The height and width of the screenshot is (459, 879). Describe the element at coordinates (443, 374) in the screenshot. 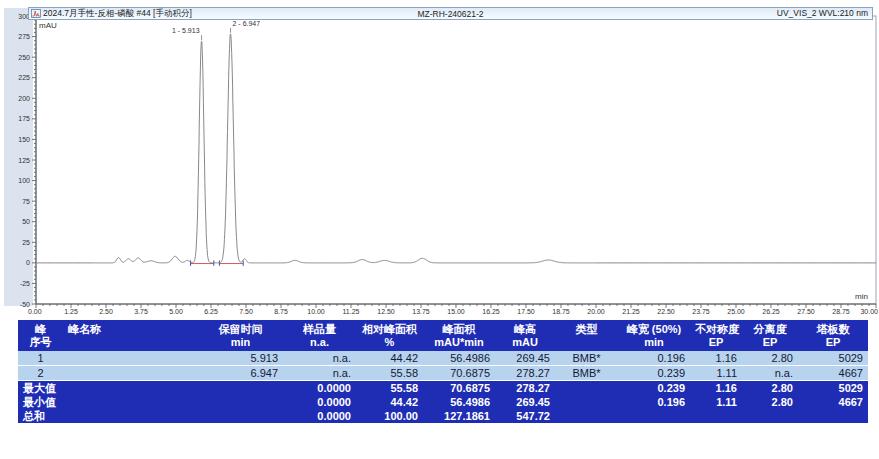

I see `table-row: 26.947n.a.55.5870.6875278.27BMB*0.2391.1…` at that location.